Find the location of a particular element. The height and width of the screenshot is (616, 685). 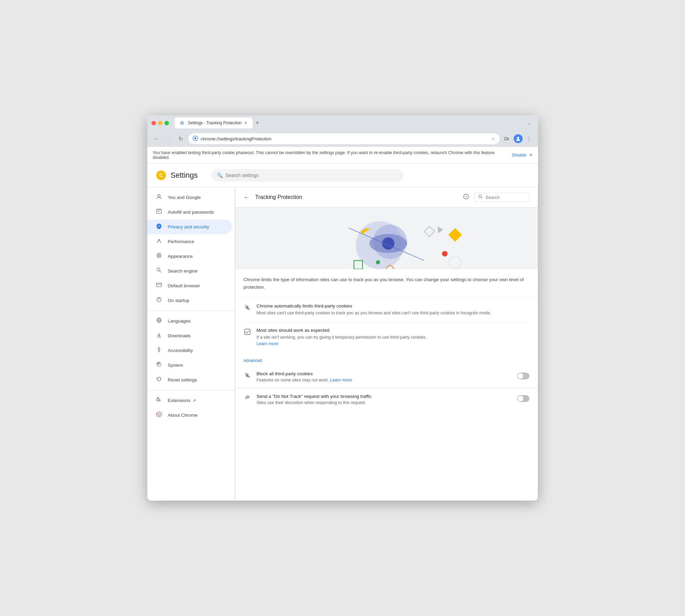

sidebar-item-languages: Languages is located at coordinates (190, 321).